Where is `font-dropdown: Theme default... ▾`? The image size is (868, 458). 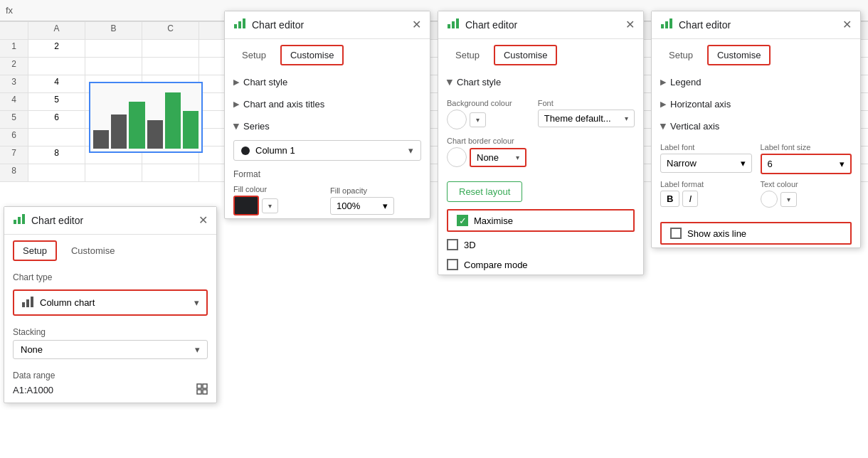 font-dropdown: Theme default... ▾ is located at coordinates (586, 118).